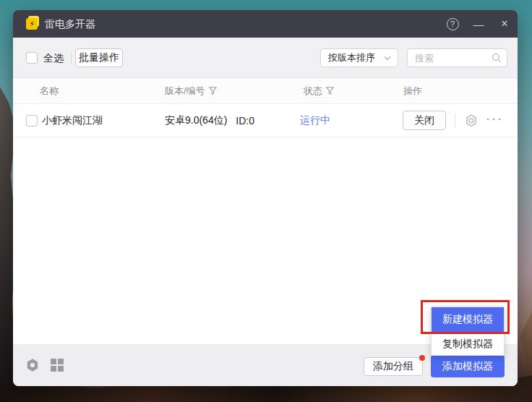 The height and width of the screenshot is (402, 532). I want to click on close-instance-button: 关闭, so click(424, 120).